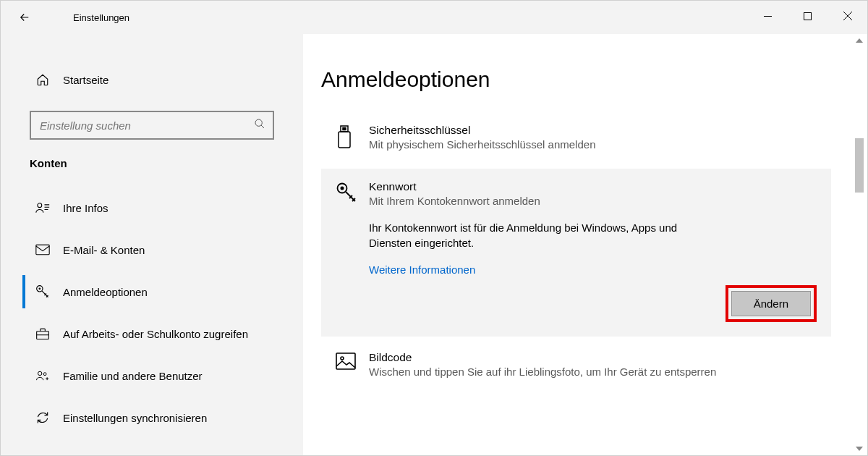 This screenshot has height=456, width=868. I want to click on sidebar-home-label: Startseite, so click(85, 80).